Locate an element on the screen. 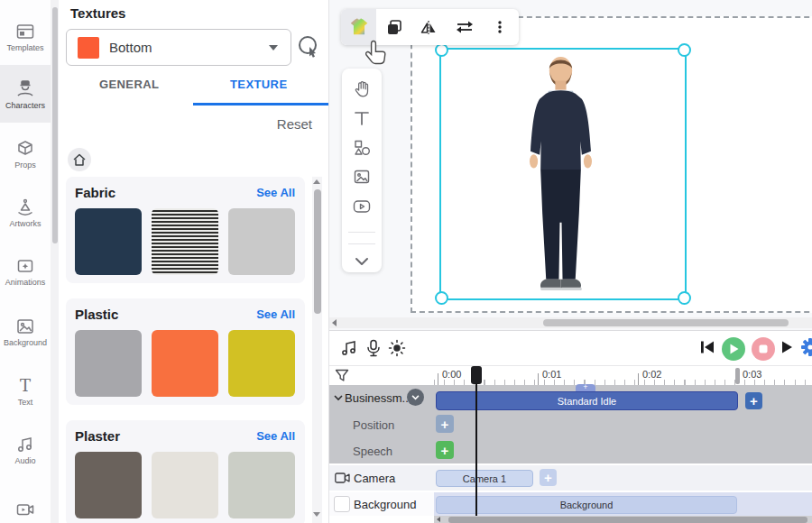 The width and height of the screenshot is (812, 523). stop-button is located at coordinates (763, 349).